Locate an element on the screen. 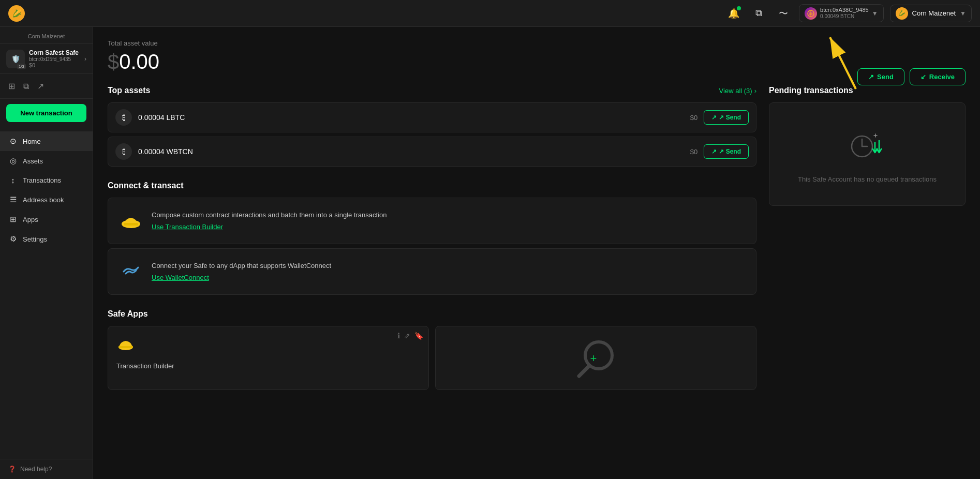  safe-app-hardhat-icon is located at coordinates (268, 346).